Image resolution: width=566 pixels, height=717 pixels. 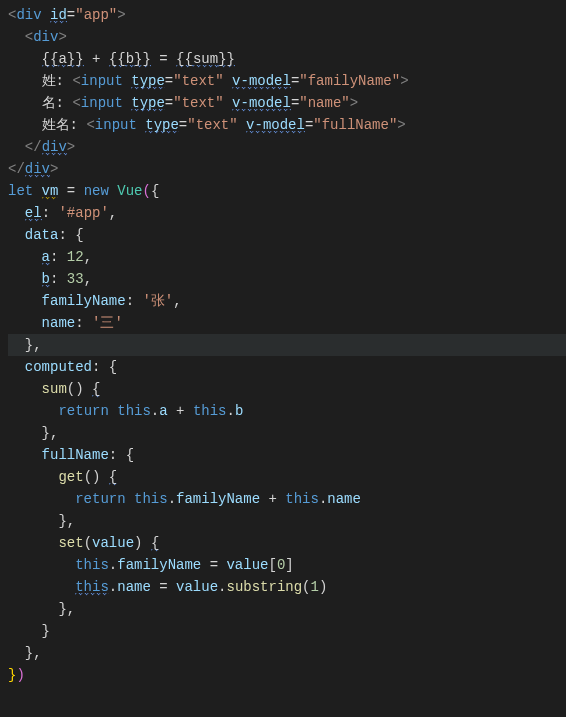 I want to click on code-token: 姓:, so click(x=40, y=81).